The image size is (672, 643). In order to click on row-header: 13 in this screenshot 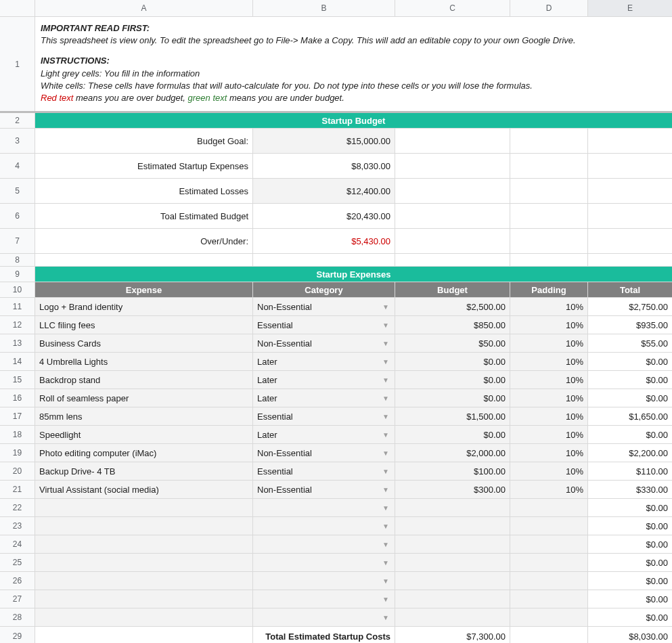, I will do `click(18, 343)`.